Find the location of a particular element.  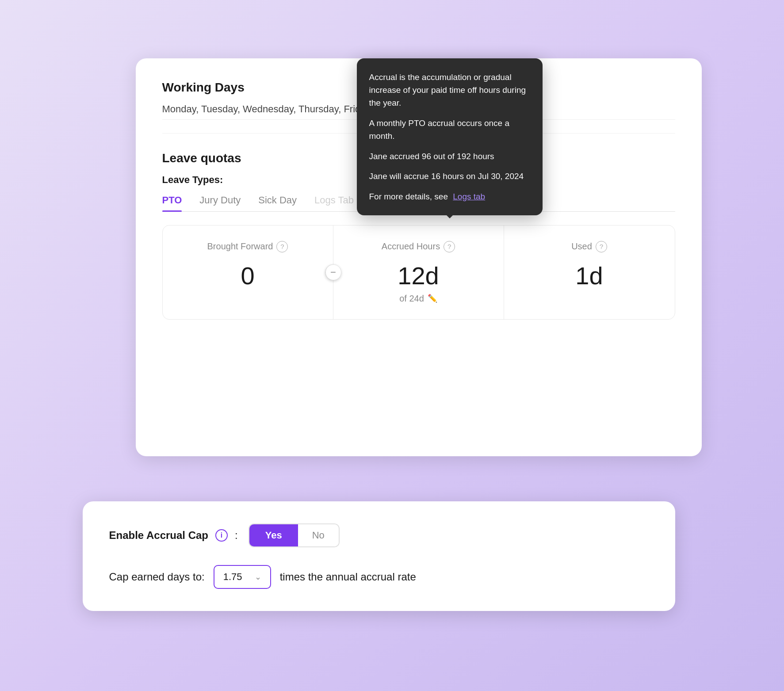

tooltip-line-5: For more details, see Logs tab is located at coordinates (450, 196).